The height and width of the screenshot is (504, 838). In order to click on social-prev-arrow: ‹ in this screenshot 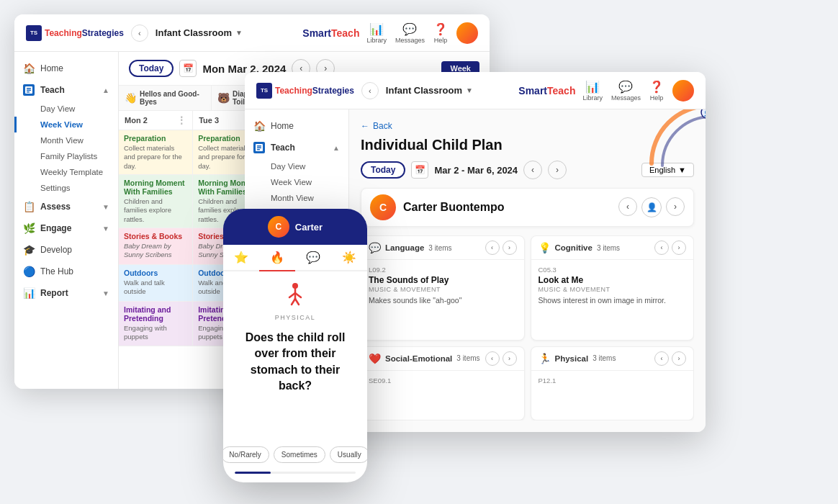, I will do `click(492, 359)`.